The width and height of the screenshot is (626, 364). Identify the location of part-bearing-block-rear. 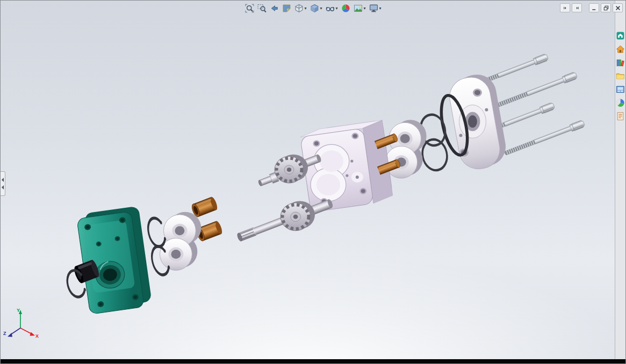
(181, 242).